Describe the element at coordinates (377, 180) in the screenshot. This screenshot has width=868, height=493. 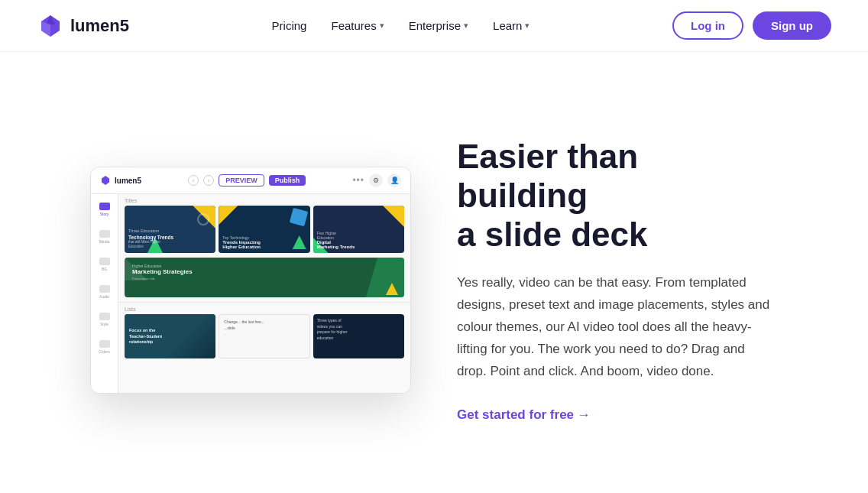
I see `app-bar-right: ••• ⚙ 👤` at that location.